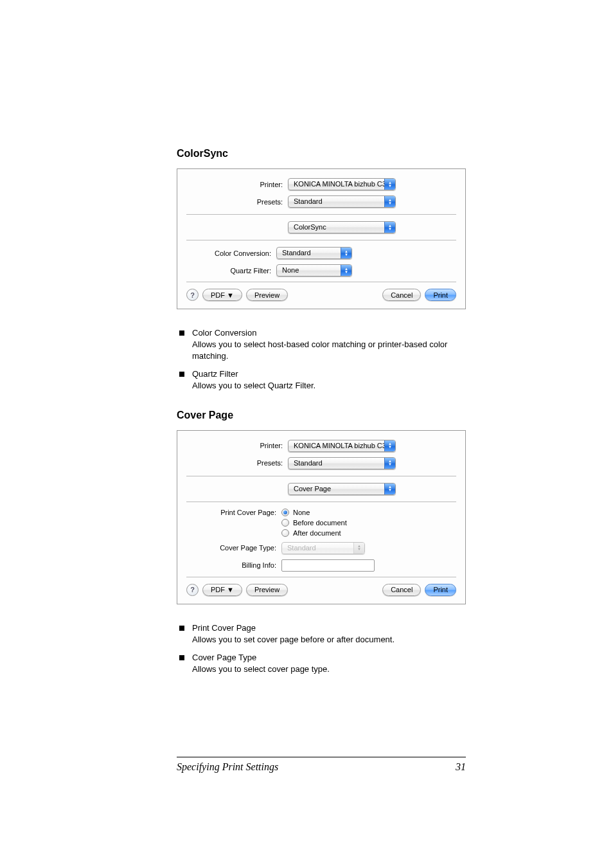 The height and width of the screenshot is (868, 613). What do you see at coordinates (314, 533) in the screenshot?
I see `radio-after-document: After document` at bounding box center [314, 533].